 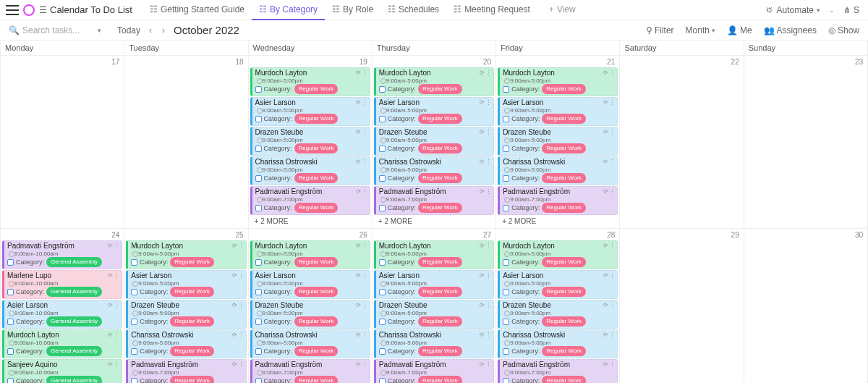 What do you see at coordinates (353, 10) in the screenshot?
I see `view-tab: ☷By Role` at bounding box center [353, 10].